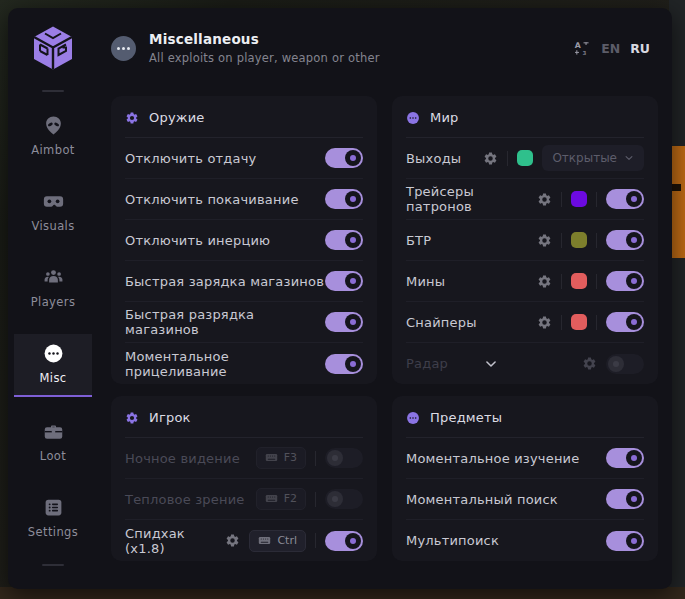 The height and width of the screenshot is (599, 685). Describe the element at coordinates (281, 499) in the screenshot. I see `hotkey-badge: F2` at that location.